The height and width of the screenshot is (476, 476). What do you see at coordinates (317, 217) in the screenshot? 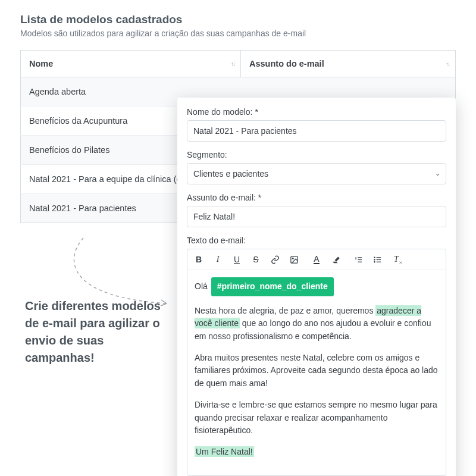
I see `subject-input` at bounding box center [317, 217].